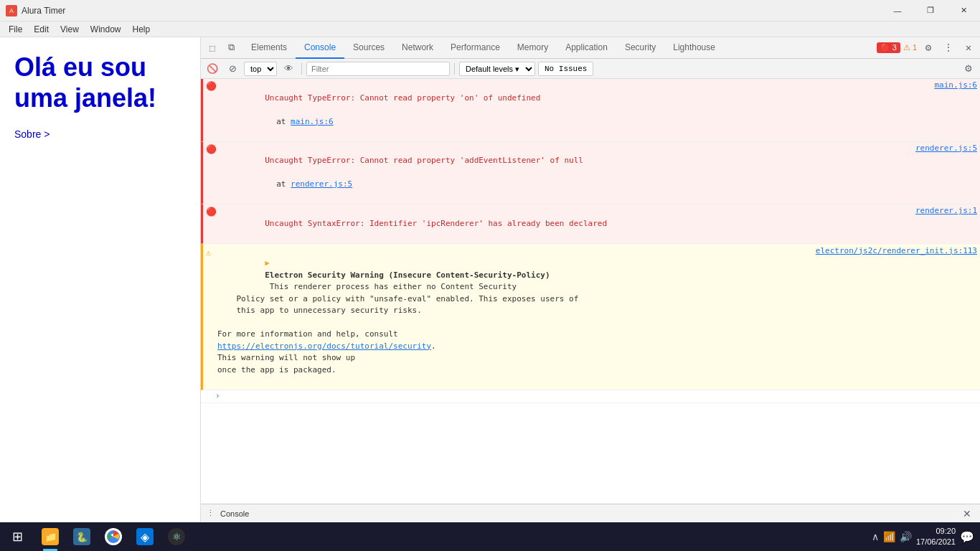 The width and height of the screenshot is (980, 551). What do you see at coordinates (288, 69) in the screenshot?
I see `eye-icon: 👁` at bounding box center [288, 69].